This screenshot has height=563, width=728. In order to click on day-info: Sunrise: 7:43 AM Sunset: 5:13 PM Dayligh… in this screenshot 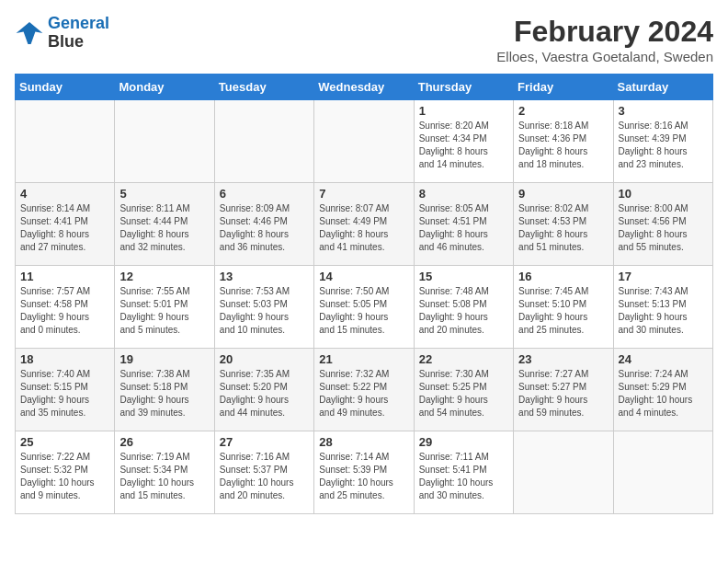, I will do `click(664, 311)`.